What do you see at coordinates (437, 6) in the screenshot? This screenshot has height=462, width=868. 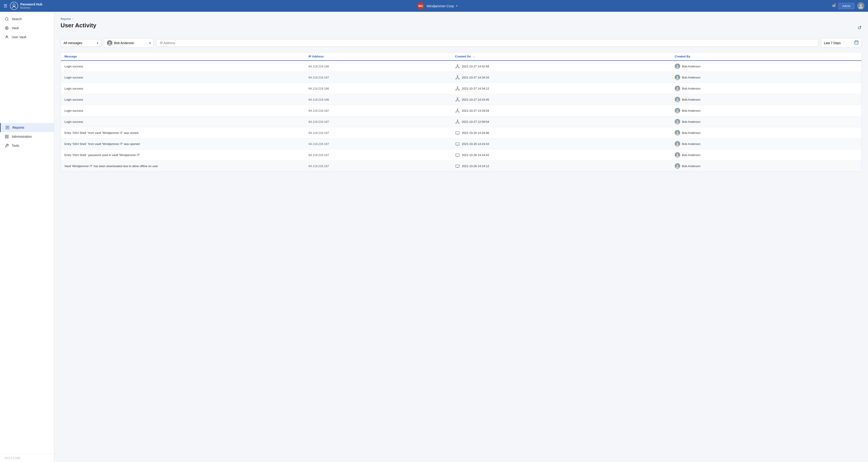 I see `org-selector: WC Windjammer Corp ▾` at bounding box center [437, 6].